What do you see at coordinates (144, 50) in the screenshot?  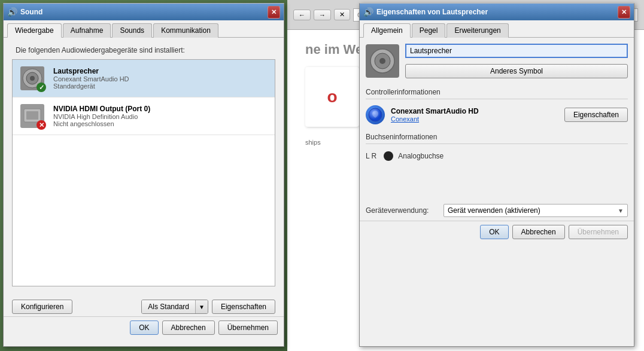 I see `sound-desc-text: Die folgenden Audiowiedergabegeräte sind…` at bounding box center [144, 50].